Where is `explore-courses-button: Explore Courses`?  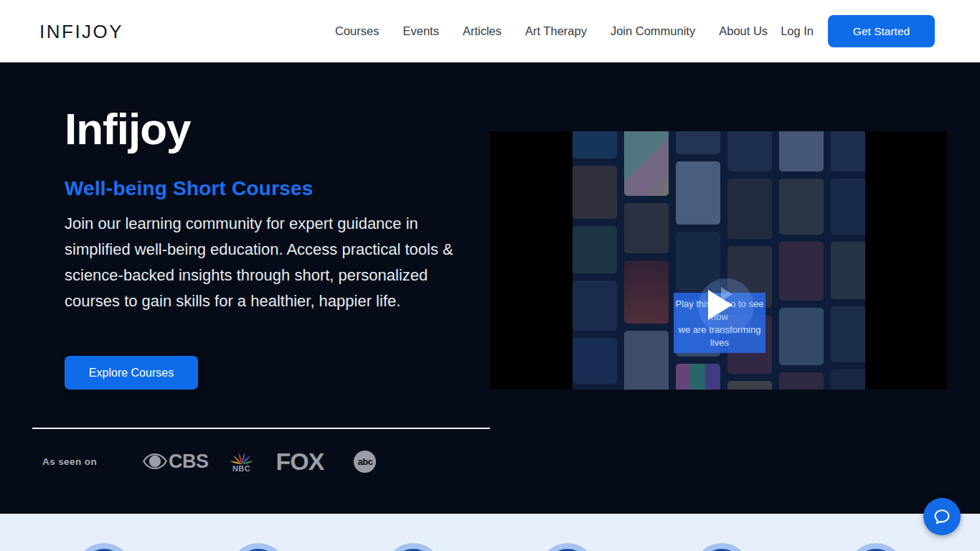
explore-courses-button: Explore Courses is located at coordinates (131, 373).